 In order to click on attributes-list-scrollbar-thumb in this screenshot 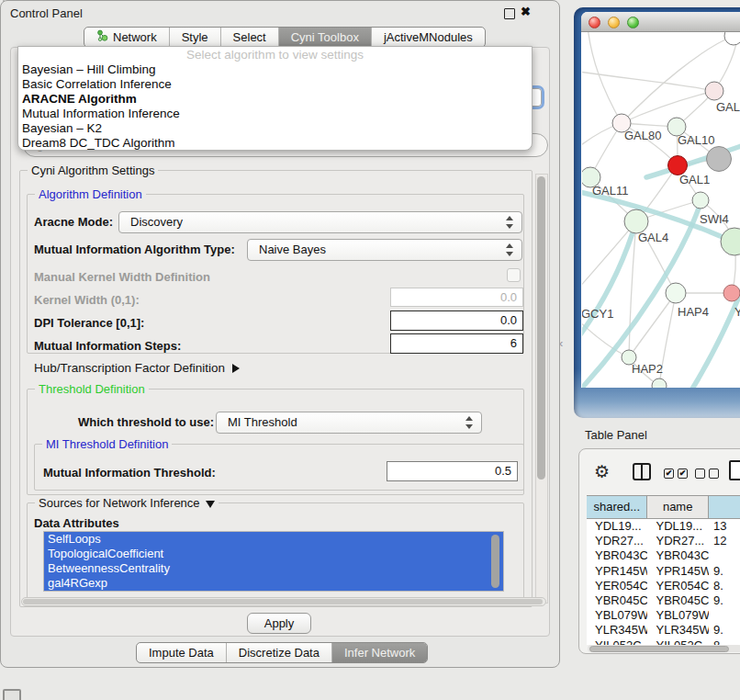, I will do `click(496, 561)`.